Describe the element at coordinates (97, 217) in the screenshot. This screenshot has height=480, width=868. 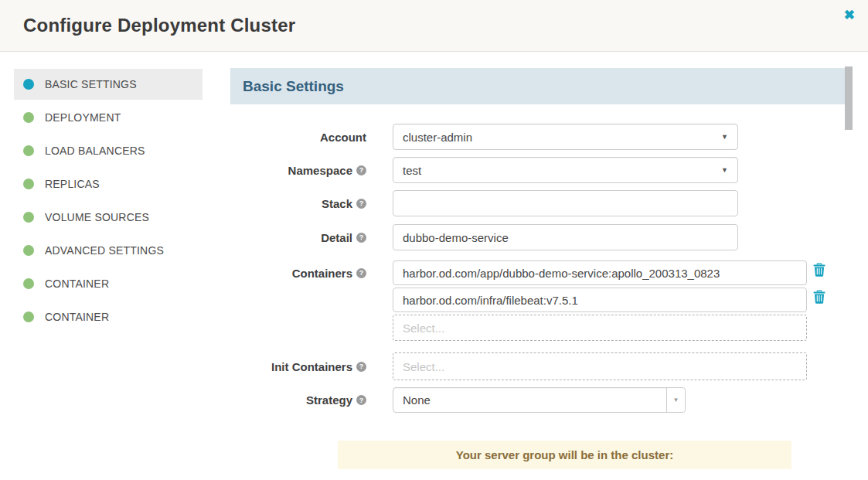
I see `sidebar-item-label: VOLUME SOURCES` at that location.